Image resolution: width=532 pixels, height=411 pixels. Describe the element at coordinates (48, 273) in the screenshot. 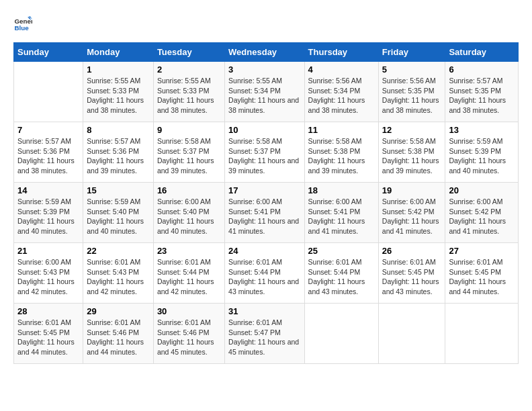

I see `calendar-cell: 21Sunrise: 6:00 AMSunset: 5:43 PMDayligh…` at that location.